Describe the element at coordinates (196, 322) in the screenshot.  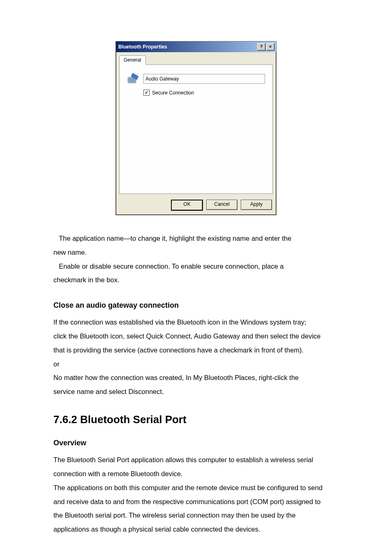
I see `close-p1: If the connection was established via th…` at that location.